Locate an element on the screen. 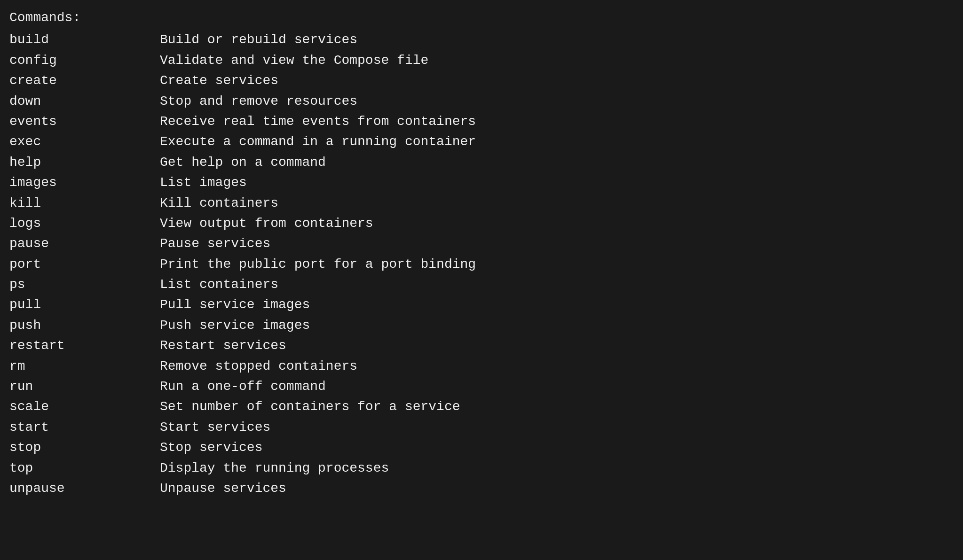  command-row: execExecute a command in a running conta… is located at coordinates (482, 142).